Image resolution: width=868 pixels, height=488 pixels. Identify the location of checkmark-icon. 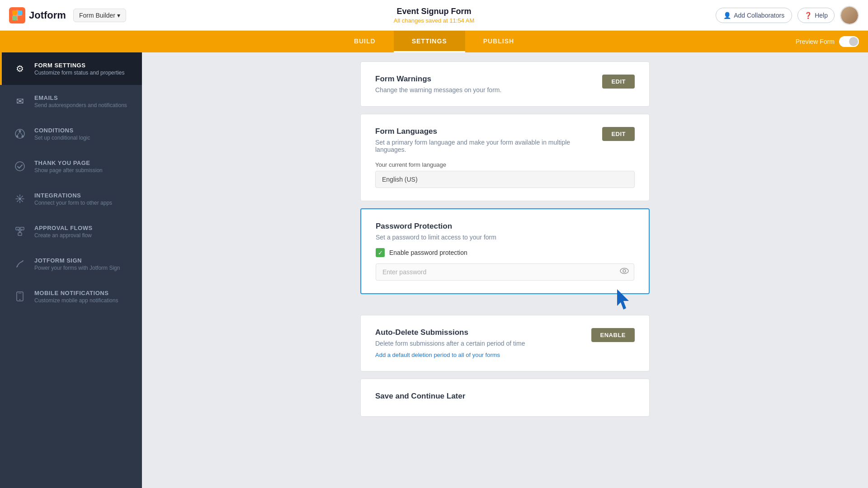
(20, 166).